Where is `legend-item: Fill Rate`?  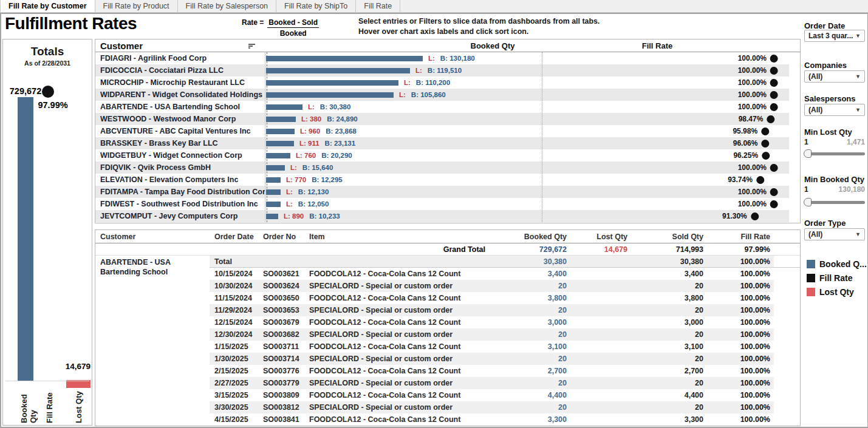 legend-item: Fill Rate is located at coordinates (837, 278).